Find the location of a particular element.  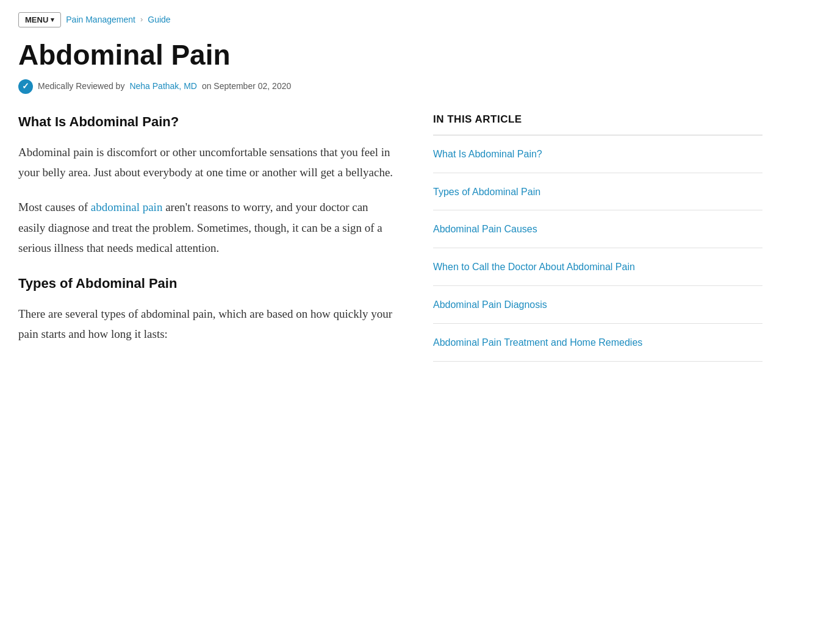

sidebar-link-causes: Abdominal Pain Causes is located at coordinates (486, 229).